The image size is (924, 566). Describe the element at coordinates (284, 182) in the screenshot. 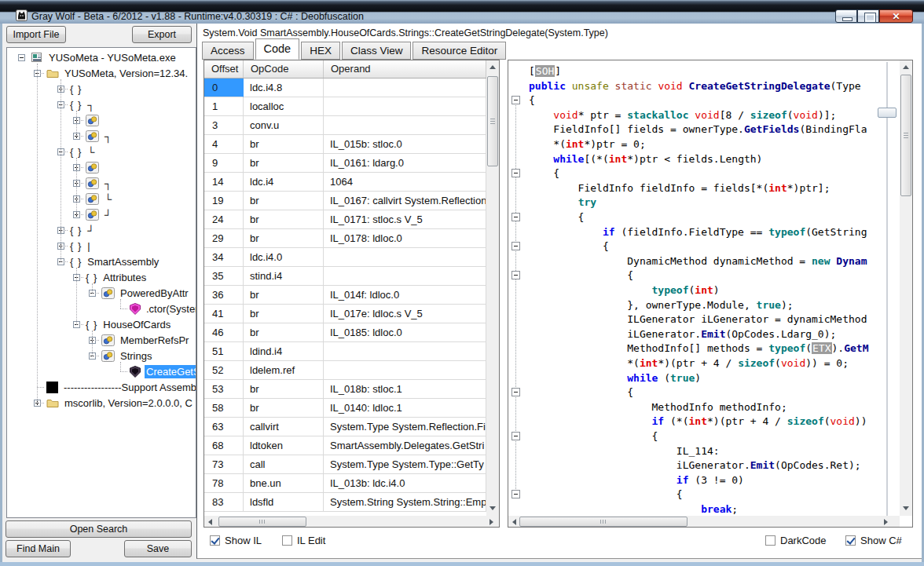

I see `opcode-cell: ldc.i4` at that location.